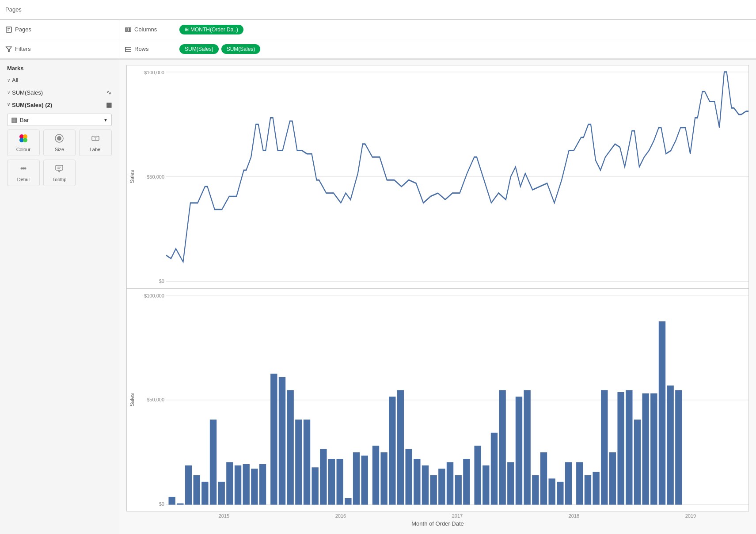 The image size is (756, 534). What do you see at coordinates (109, 105) in the screenshot?
I see `bar-chart-icon: ▦` at bounding box center [109, 105].